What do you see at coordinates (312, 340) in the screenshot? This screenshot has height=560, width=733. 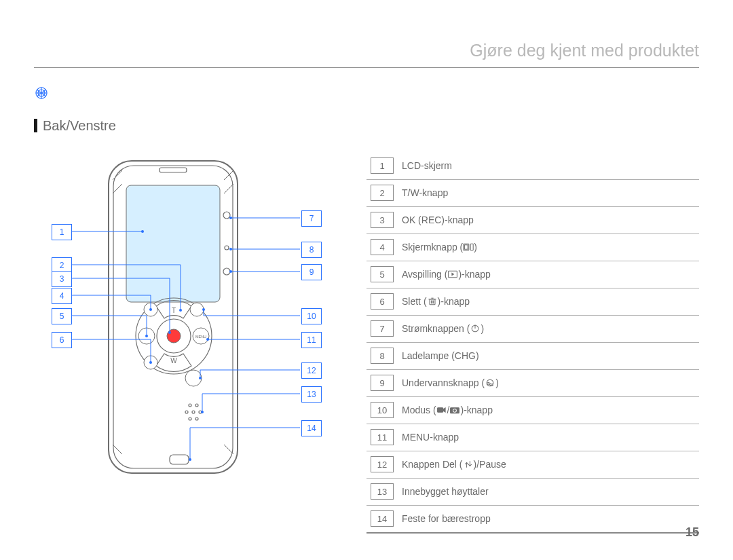 I see `callout-11: 11` at bounding box center [312, 340].